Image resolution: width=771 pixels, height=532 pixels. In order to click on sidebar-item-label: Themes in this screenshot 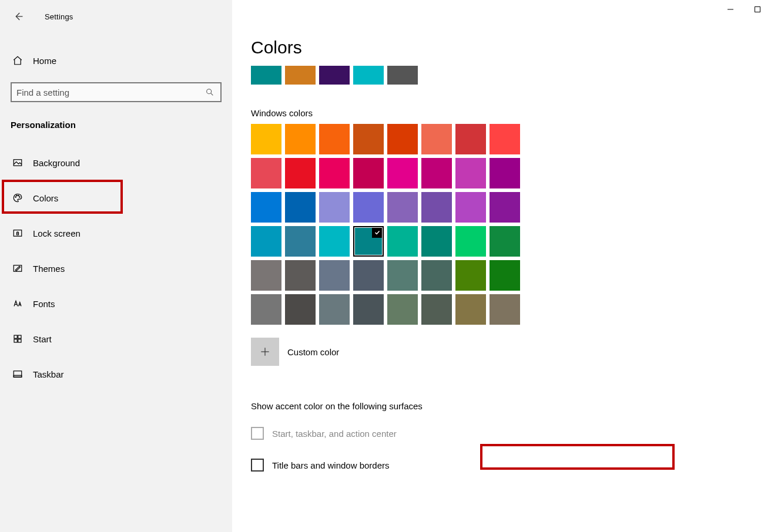, I will do `click(49, 269)`.